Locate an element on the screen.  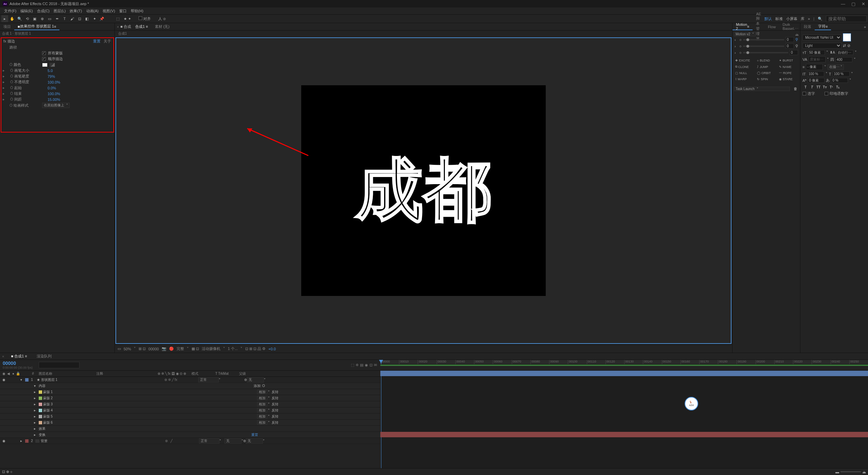
no-stroke-icon: ⊘ is located at coordinates (849, 46).